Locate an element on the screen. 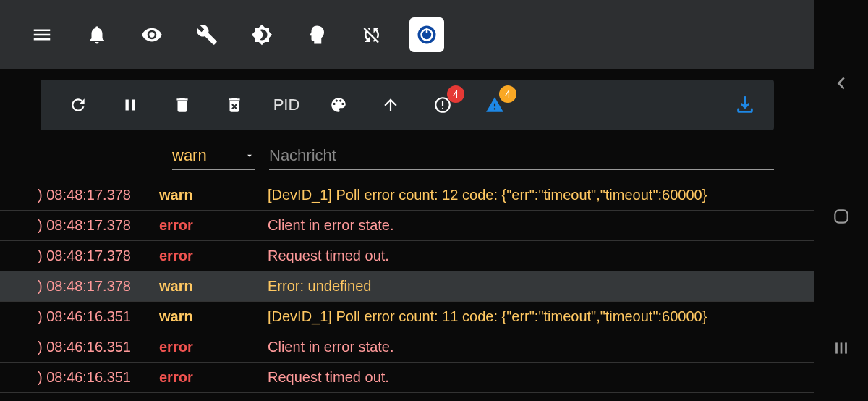  recents-icon is located at coordinates (841, 348).